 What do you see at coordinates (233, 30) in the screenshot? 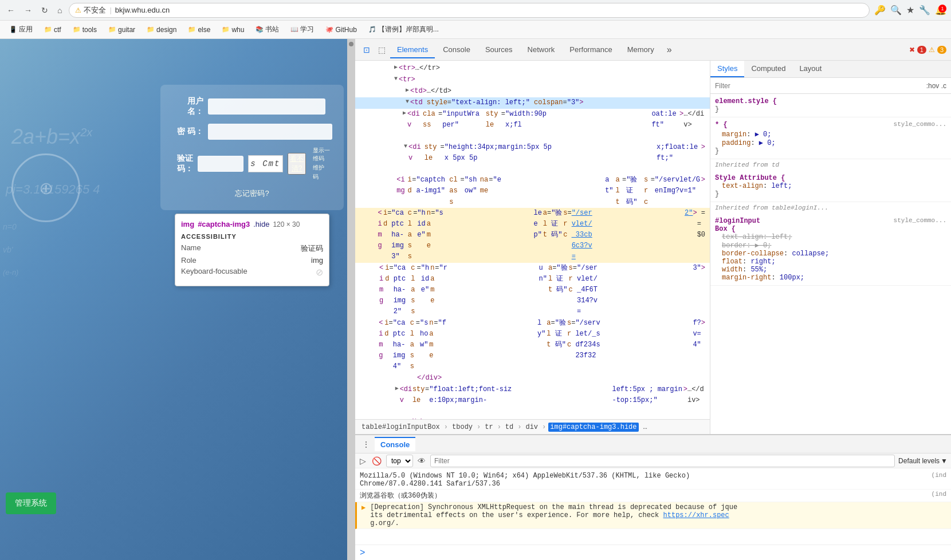
I see `bookmark-whu: 📁whu` at bounding box center [233, 30].